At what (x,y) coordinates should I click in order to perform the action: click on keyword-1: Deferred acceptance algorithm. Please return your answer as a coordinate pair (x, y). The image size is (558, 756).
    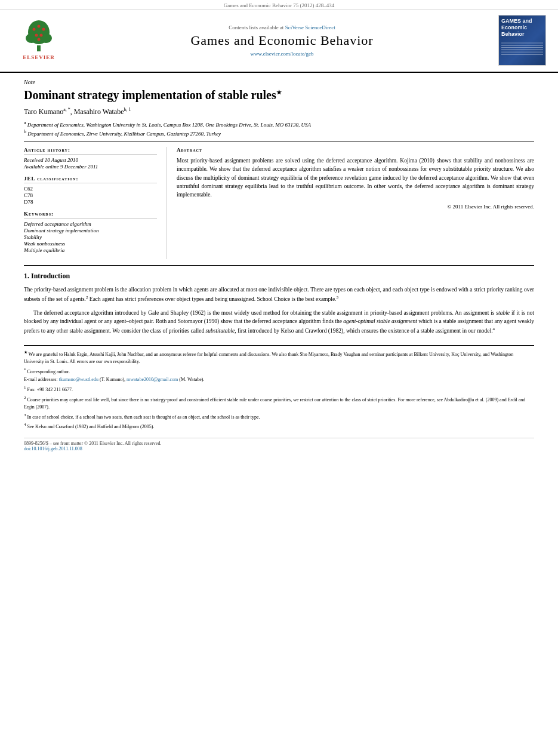
    Looking at the image, I should click on (91, 224).